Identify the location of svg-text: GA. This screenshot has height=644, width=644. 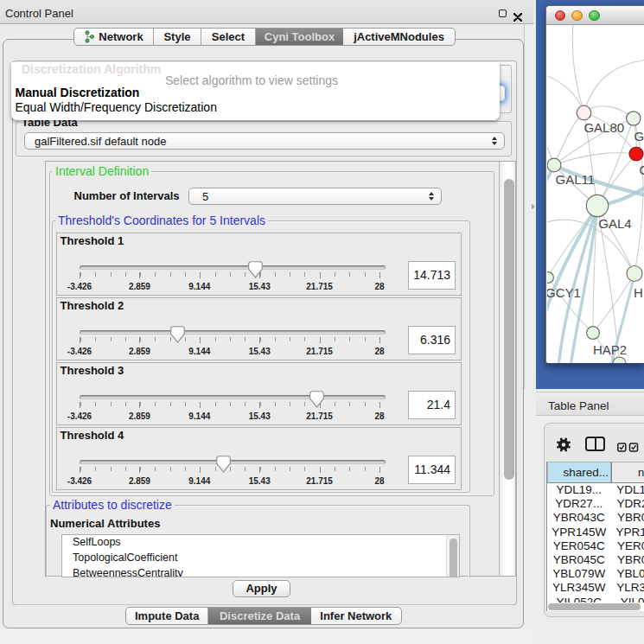
(640, 137).